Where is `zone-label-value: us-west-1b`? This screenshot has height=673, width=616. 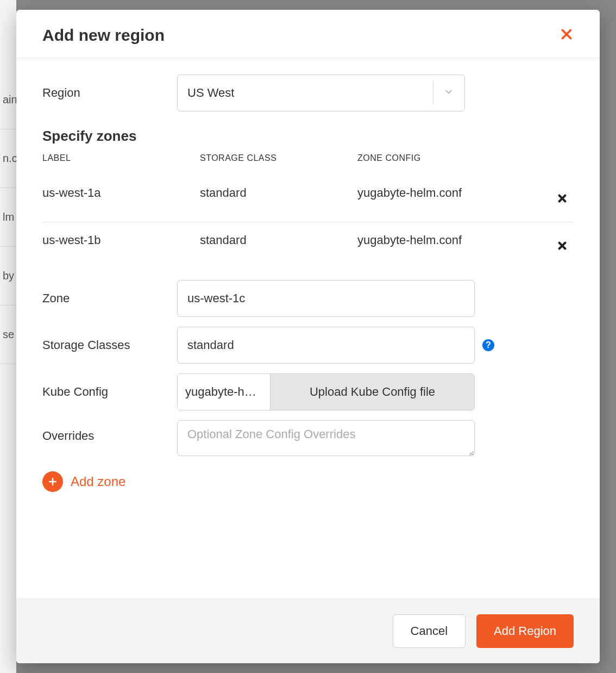
zone-label-value: us-west-1b is located at coordinates (121, 240).